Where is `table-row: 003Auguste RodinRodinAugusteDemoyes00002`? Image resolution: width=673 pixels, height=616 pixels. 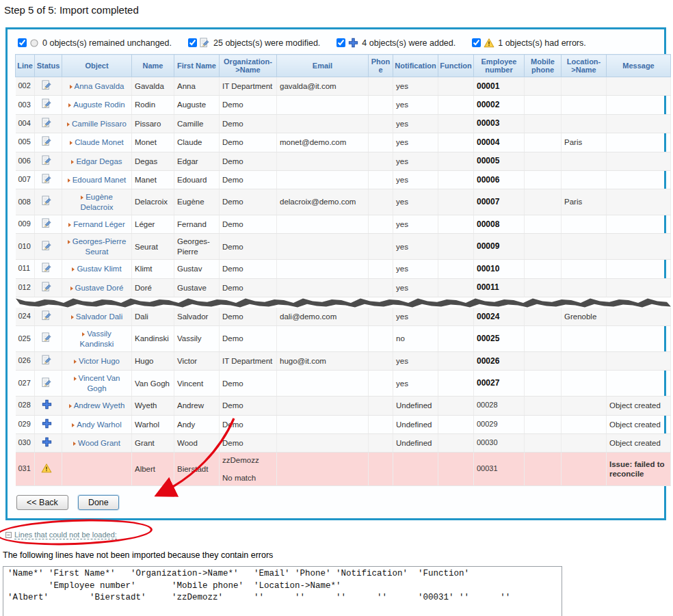
table-row: 003Auguste RodinRodinAugusteDemoyes00002 is located at coordinates (343, 105).